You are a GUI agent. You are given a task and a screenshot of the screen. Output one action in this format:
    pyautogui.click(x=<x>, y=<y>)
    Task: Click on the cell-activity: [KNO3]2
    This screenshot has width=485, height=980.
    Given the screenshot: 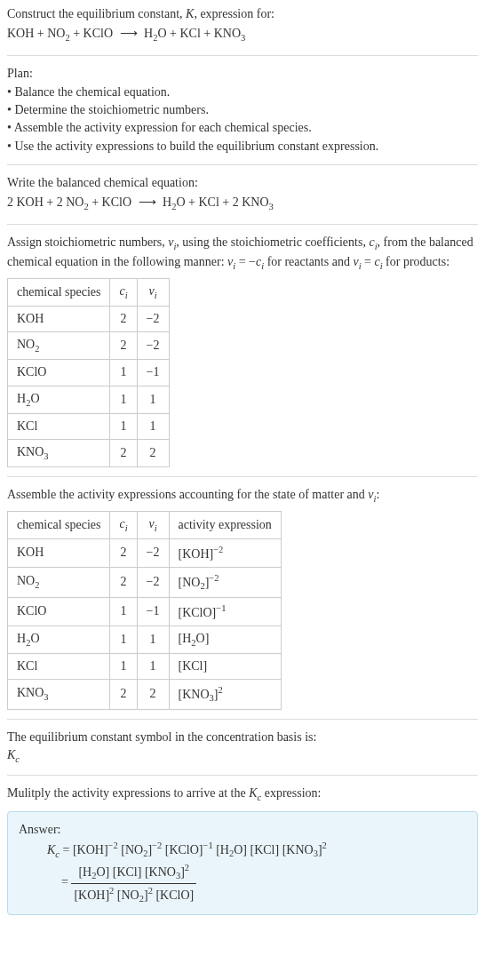 What is the action you would take?
    pyautogui.click(x=225, y=695)
    